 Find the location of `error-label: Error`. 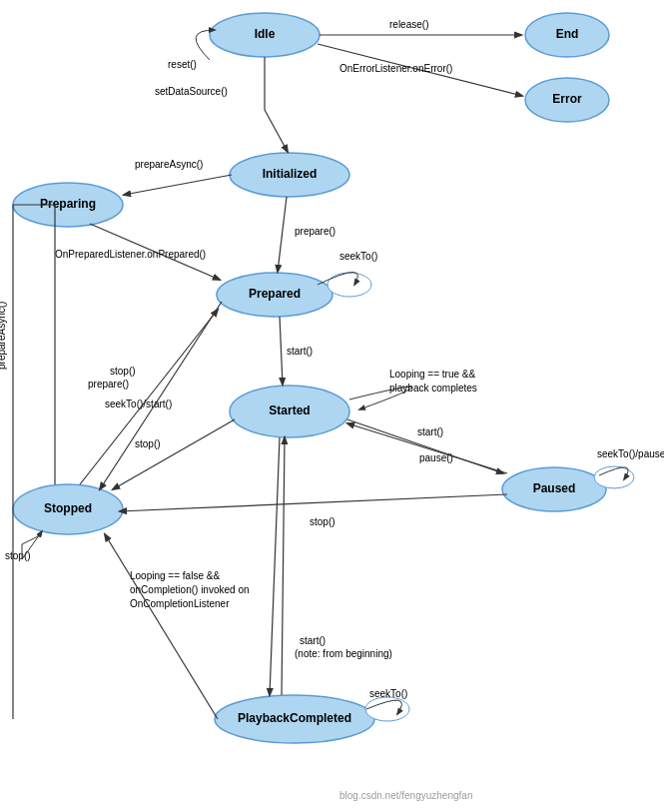

error-label: Error is located at coordinates (567, 99).